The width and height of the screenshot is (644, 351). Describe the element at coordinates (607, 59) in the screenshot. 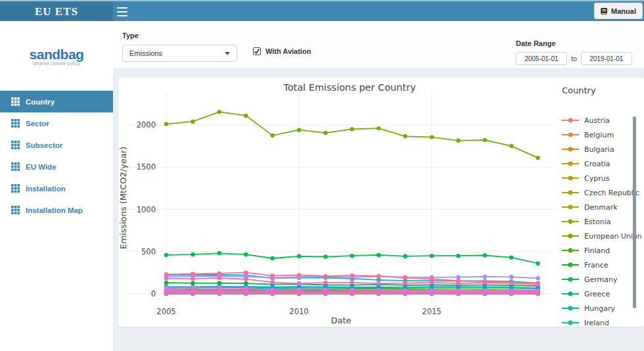

I see `date-to-input` at that location.